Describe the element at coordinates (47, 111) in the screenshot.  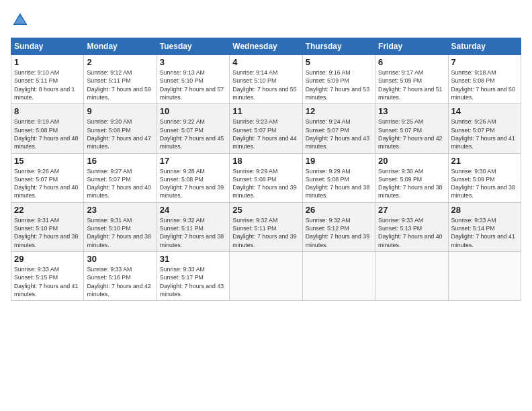
I see `day-number: 8` at that location.